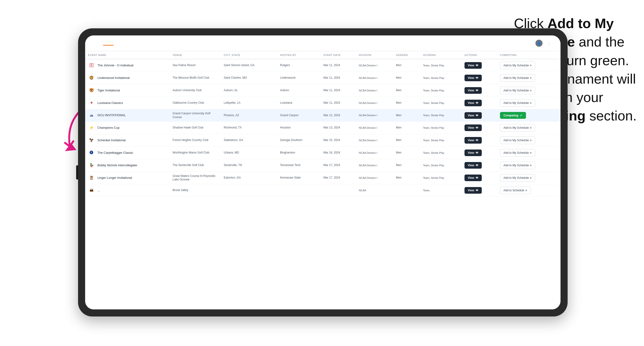 The height and width of the screenshot is (346, 644). I want to click on hosted-by-cell: Auburn, so click(299, 91).